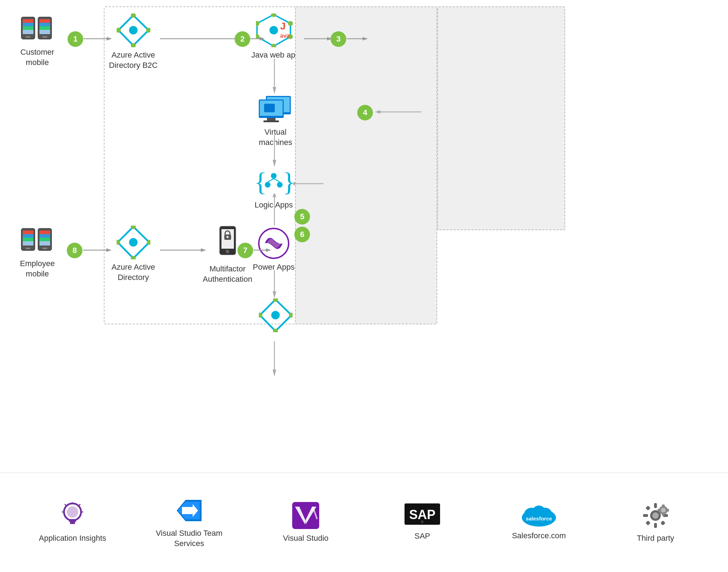 Image resolution: width=728 pixels, height=572 pixels. I want to click on power-apps-icon, so click(274, 243).